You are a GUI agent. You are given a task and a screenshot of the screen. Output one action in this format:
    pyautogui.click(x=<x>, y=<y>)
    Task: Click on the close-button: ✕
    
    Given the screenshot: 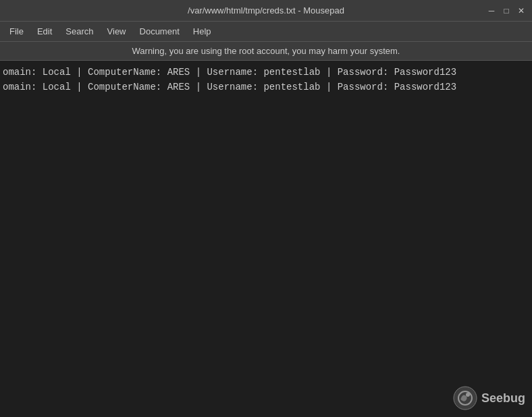 What is the action you would take?
    pyautogui.click(x=521, y=11)
    